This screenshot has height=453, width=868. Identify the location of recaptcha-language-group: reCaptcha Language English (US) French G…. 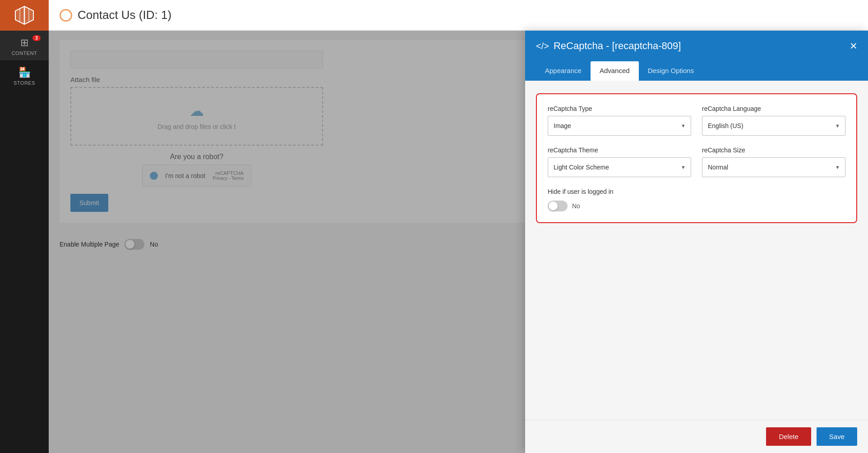
(774, 120).